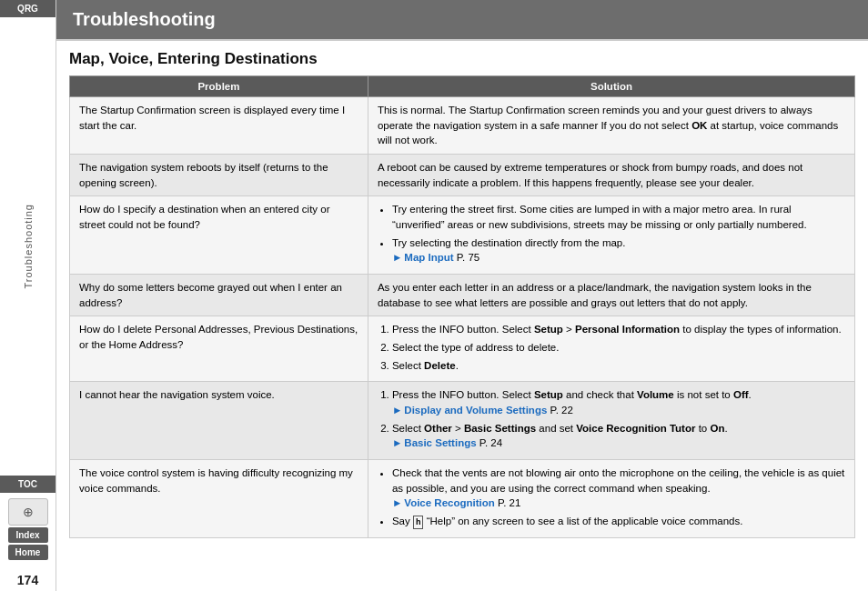  I want to click on sidebar-item-index: Index, so click(28, 535).